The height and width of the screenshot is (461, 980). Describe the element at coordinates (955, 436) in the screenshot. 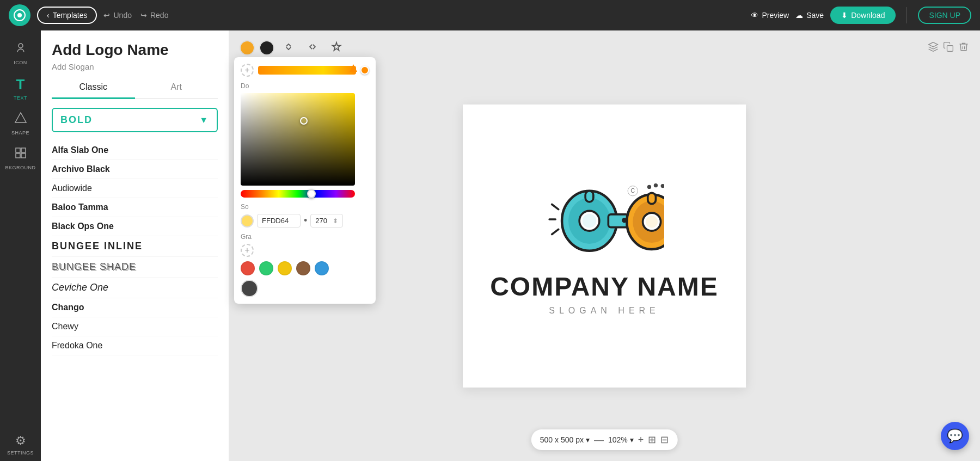

I see `chat-button: 💬` at that location.